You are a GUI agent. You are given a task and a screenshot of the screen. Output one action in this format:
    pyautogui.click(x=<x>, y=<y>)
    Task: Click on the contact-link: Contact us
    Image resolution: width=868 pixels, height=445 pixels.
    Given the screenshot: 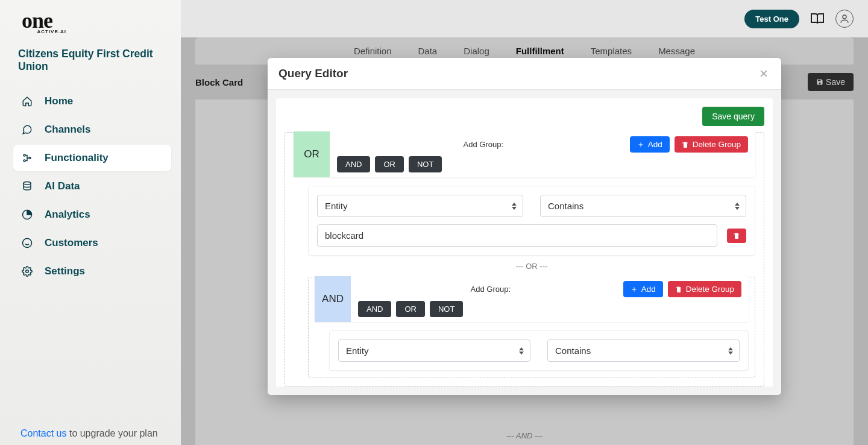 What is the action you would take?
    pyautogui.click(x=43, y=433)
    